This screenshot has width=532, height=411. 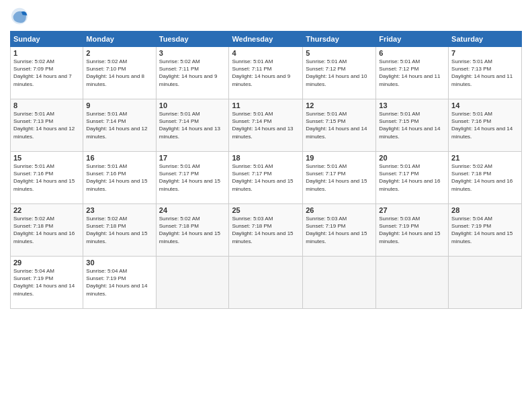 What do you see at coordinates (485, 73) in the screenshot?
I see `calendar-cell: 7Sunrise: 5:01 AMSunset: 7:13 PMDaylight…` at bounding box center [485, 73].